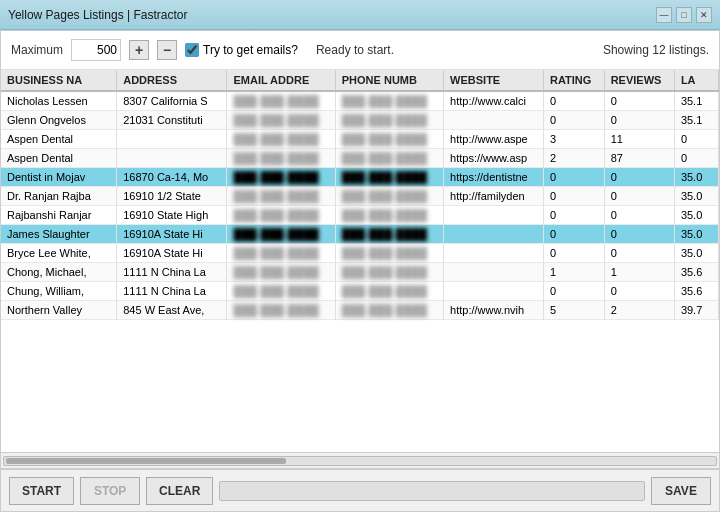 This screenshot has width=720, height=512. Describe the element at coordinates (42, 491) in the screenshot. I see `start-button: START` at that location.